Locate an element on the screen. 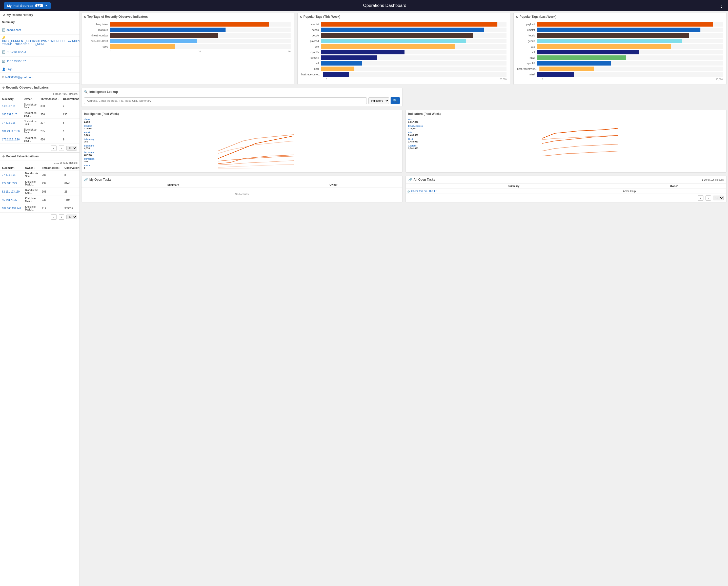  legend-label: Incident is located at coordinates (98, 126).